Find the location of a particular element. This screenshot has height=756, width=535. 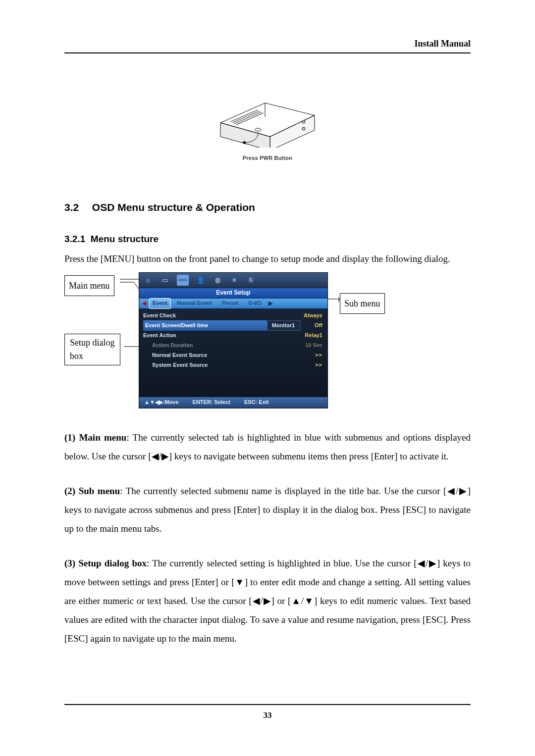

osd-main-menu-icons: ☼ ▭ HDD 👤 ◍ ≡ ⎘ is located at coordinates (233, 280).